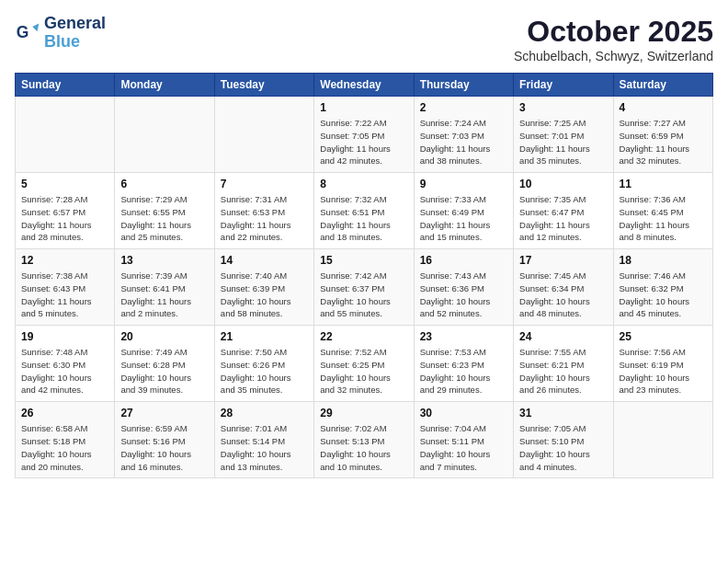 This screenshot has width=728, height=563. Describe the element at coordinates (65, 440) in the screenshot. I see `day-cell: 26Sunrise: 6:58 AMSunset: 5:18 PMDayligh…` at that location.